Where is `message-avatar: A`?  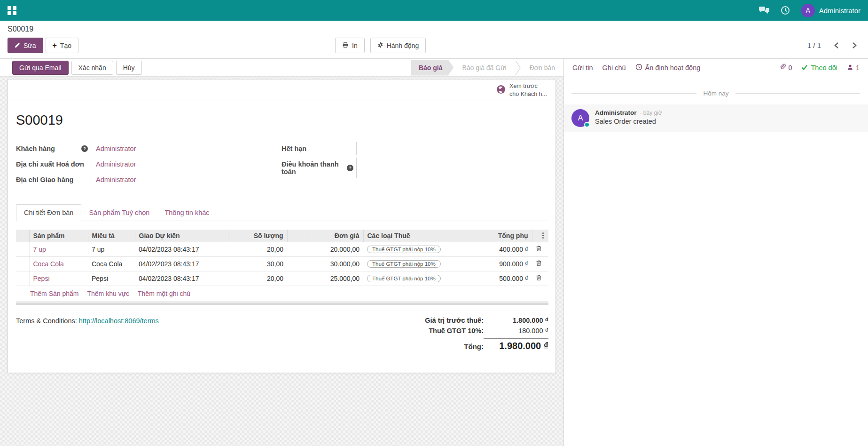 message-avatar: A is located at coordinates (580, 118).